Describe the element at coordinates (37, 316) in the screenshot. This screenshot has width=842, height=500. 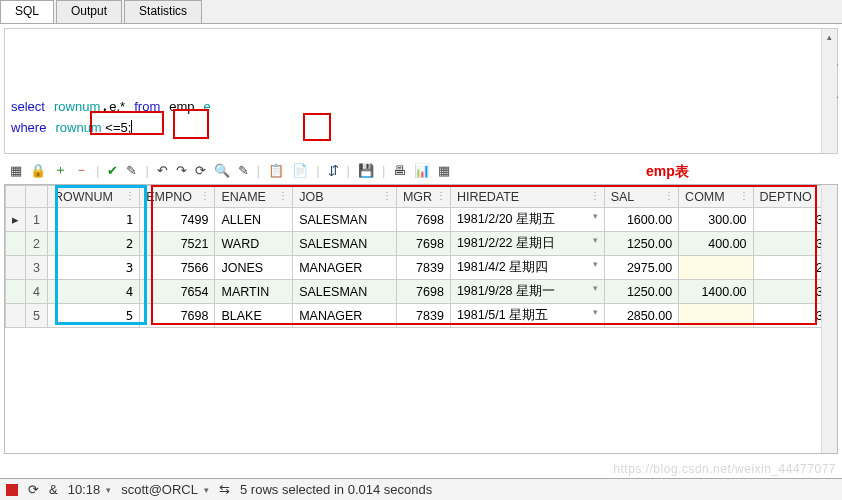
I see `row-number: 5` at that location.